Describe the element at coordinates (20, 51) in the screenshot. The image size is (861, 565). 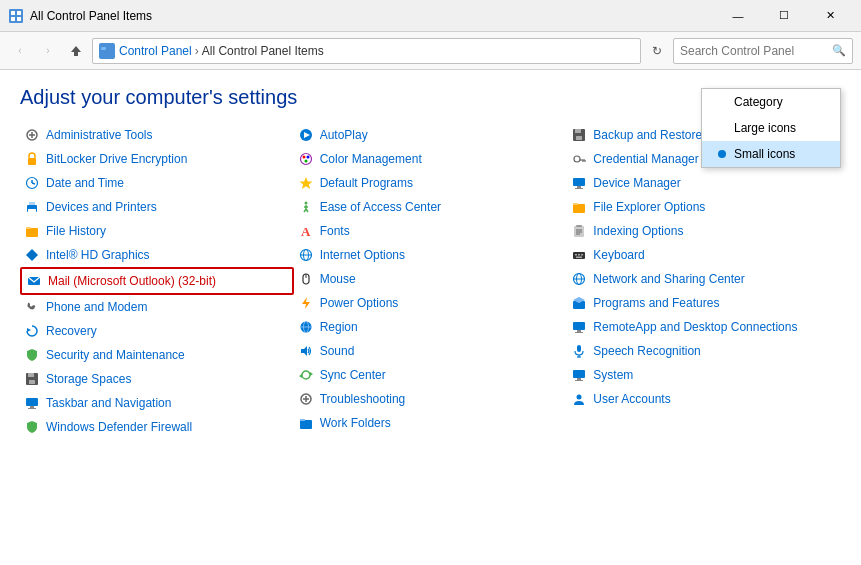
I see `back-button: ‹` at that location.